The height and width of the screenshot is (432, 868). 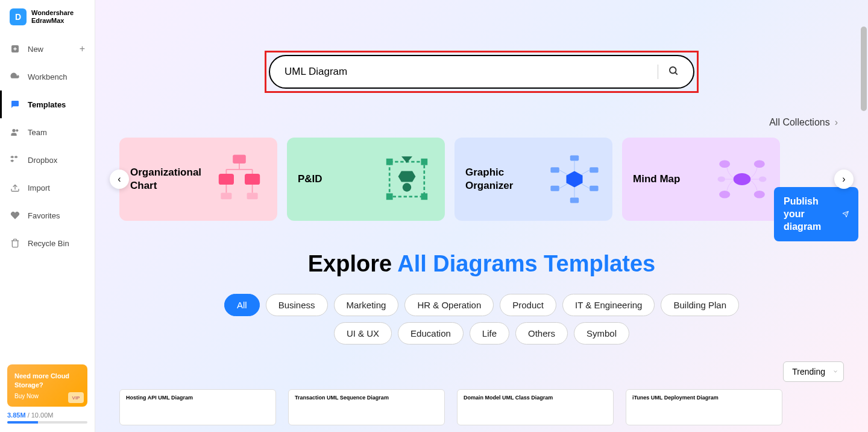 I want to click on sidebar-item-label: Templates, so click(x=47, y=105).